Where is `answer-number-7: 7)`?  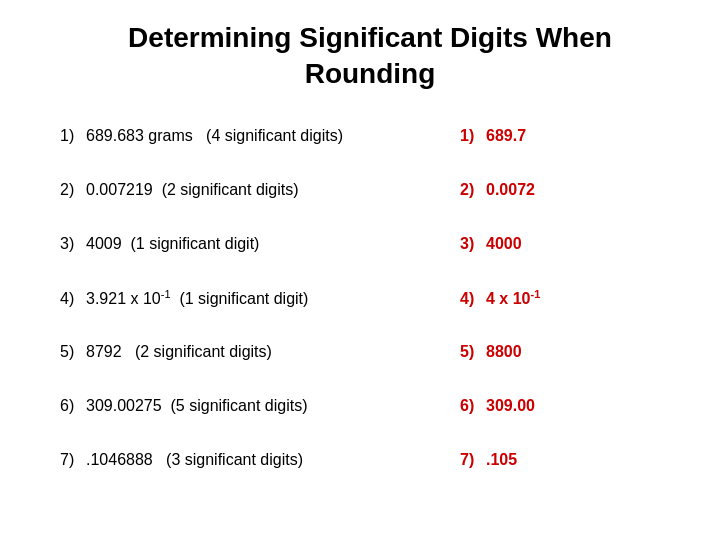 answer-number-7: 7) is located at coordinates (471, 460).